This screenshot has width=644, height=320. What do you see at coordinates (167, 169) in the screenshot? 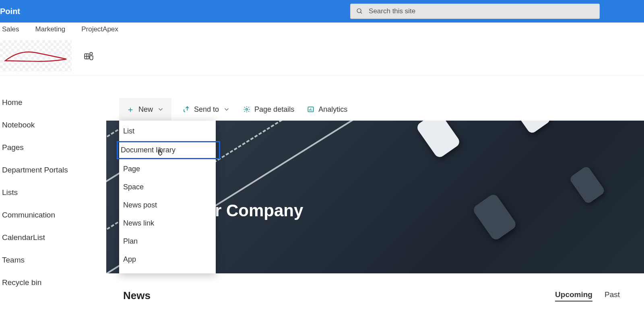
I see `dropdown-item-page: Page` at bounding box center [167, 169].